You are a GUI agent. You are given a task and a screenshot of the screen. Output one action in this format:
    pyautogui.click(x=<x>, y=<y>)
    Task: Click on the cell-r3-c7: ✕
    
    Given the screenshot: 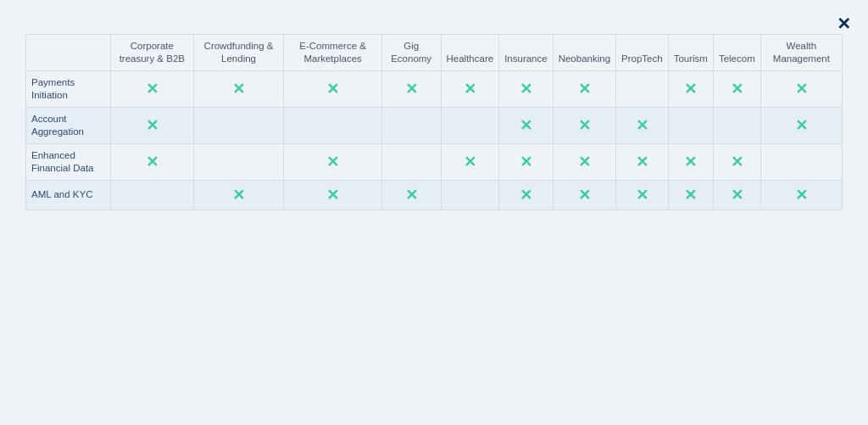 What is the action you would take?
    pyautogui.click(x=643, y=195)
    